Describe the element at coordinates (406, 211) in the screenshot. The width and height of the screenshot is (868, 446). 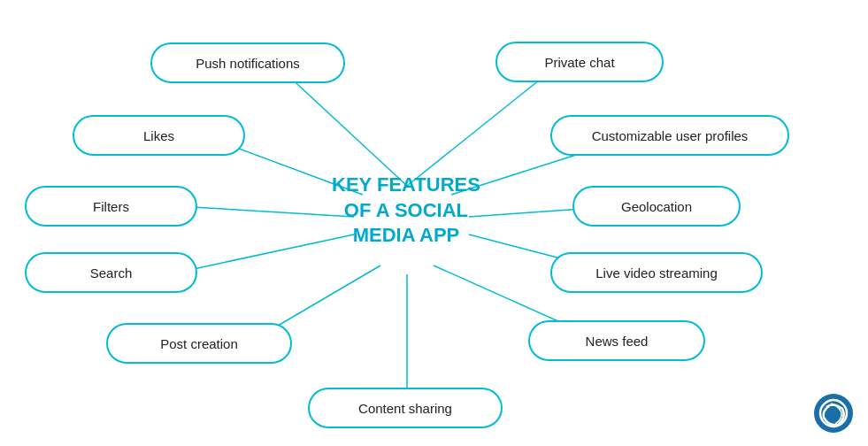
I see `center-title: KEY FEATURESOF A SOCIALMEDIA APP` at that location.